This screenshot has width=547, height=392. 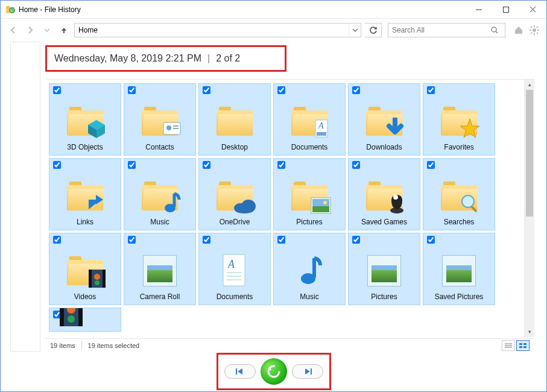 What do you see at coordinates (160, 119) in the screenshot?
I see `grid-item: Contacts` at bounding box center [160, 119].